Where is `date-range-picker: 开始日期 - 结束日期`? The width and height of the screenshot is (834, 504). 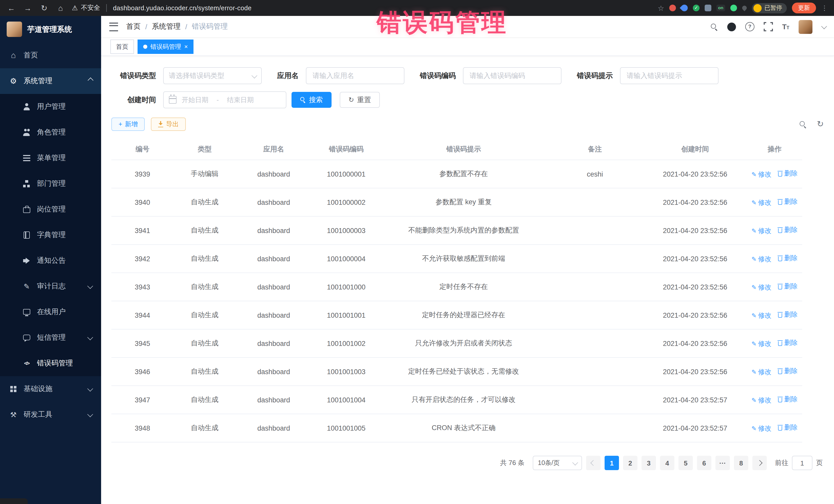 date-range-picker: 开始日期 - 结束日期 is located at coordinates (225, 100).